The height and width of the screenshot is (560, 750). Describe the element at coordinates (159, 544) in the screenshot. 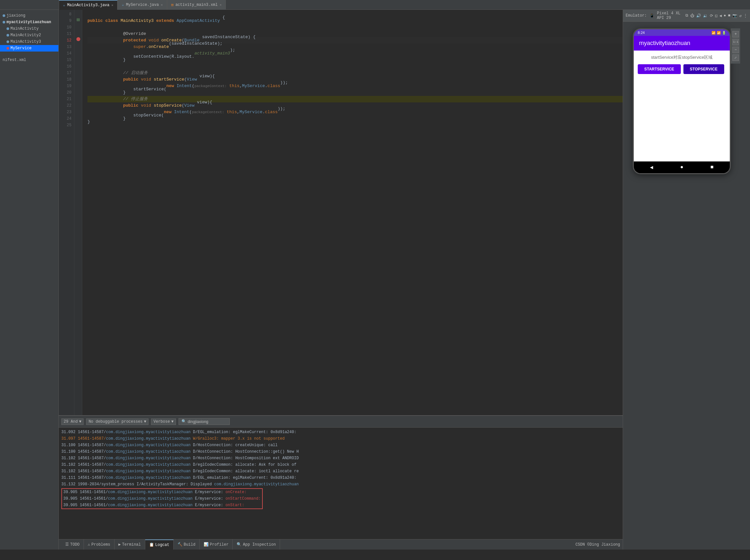

I see `tab-logcat: 📋 Logcat` at that location.